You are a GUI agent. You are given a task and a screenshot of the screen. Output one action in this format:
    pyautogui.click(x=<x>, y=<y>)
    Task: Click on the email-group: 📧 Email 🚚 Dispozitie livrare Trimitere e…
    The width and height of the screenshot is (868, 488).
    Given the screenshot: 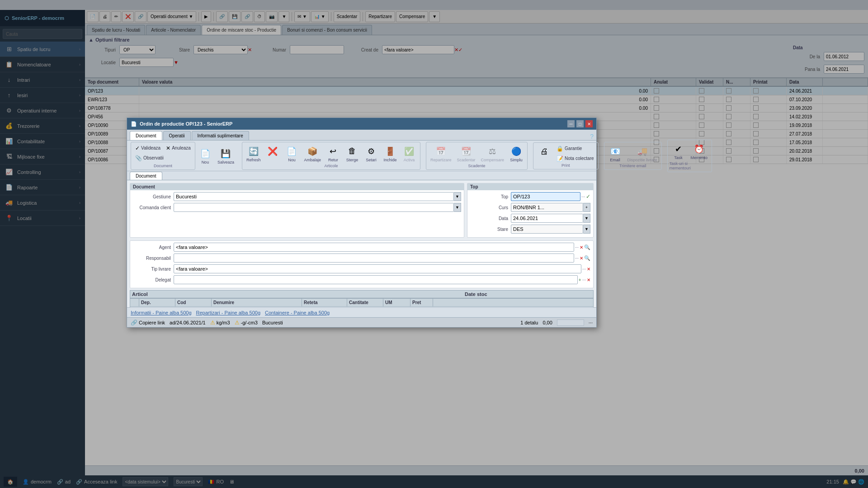 What is the action you would take?
    pyautogui.click(x=633, y=156)
    